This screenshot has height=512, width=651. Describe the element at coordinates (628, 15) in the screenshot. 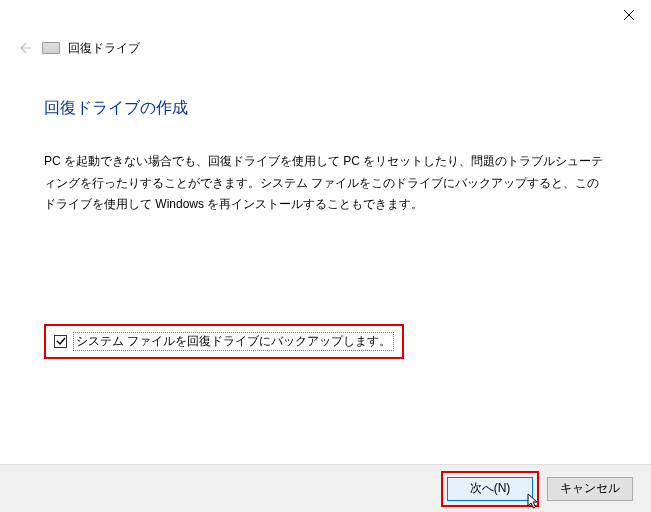

I see `close-button` at that location.